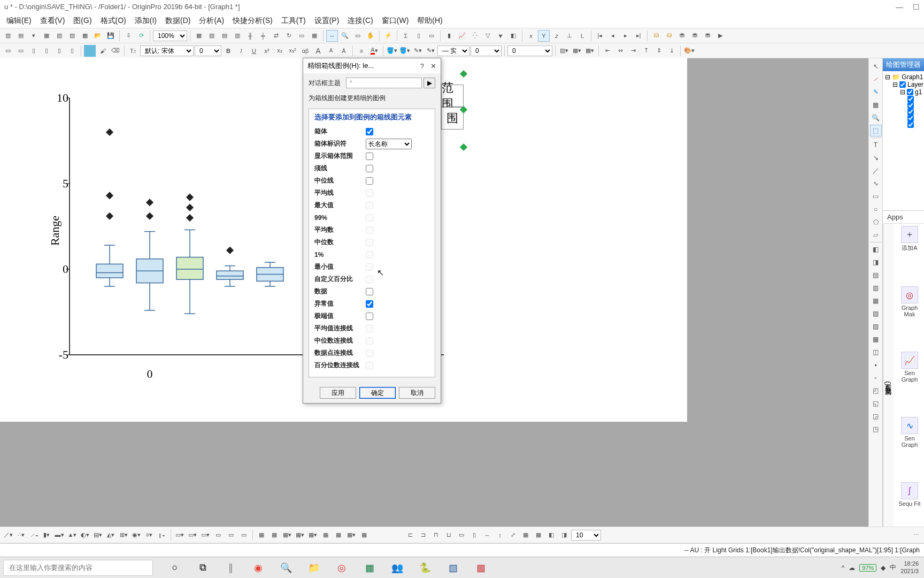  I want to click on bar-chart-icon: ▮, so click(449, 36).